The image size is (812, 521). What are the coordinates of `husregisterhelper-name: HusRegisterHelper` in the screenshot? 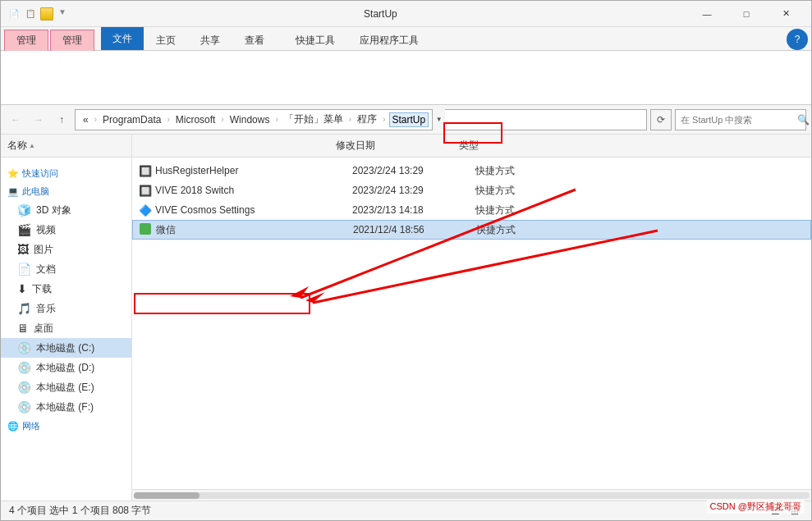 It's located at (254, 171).